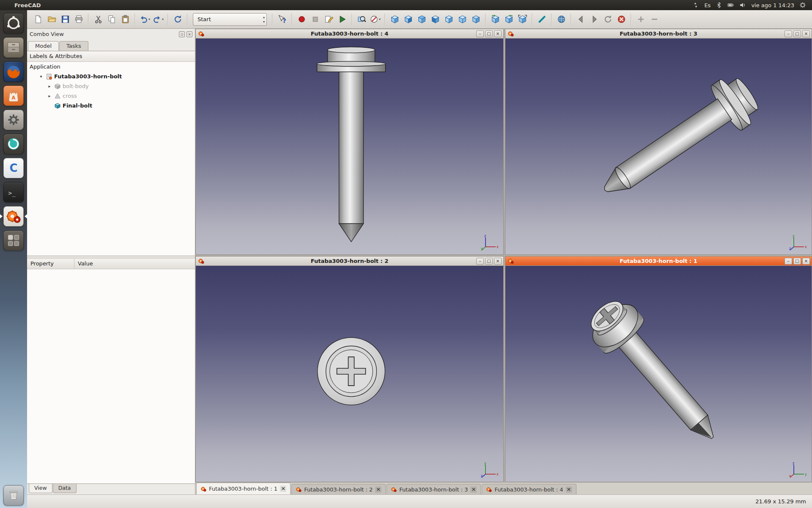  What do you see at coordinates (14, 23) in the screenshot?
I see `launcher-dash-home` at bounding box center [14, 23].